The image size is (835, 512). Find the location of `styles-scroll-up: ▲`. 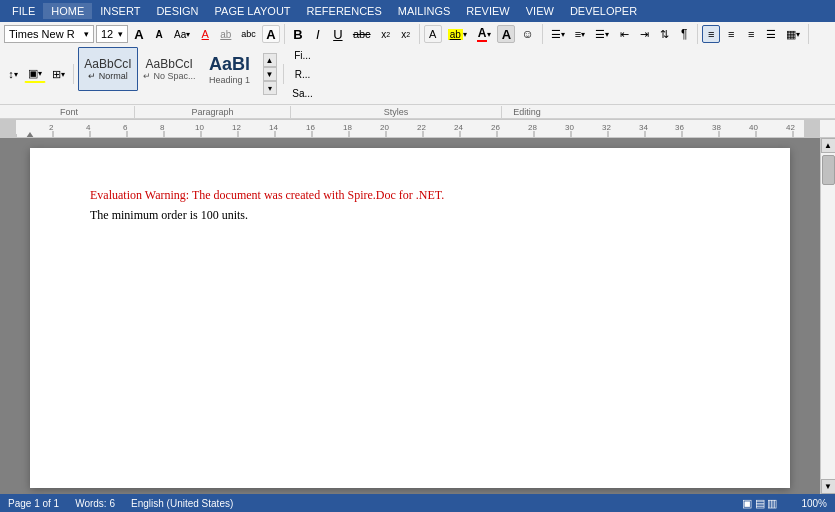

styles-scroll-up: ▲ is located at coordinates (270, 60).